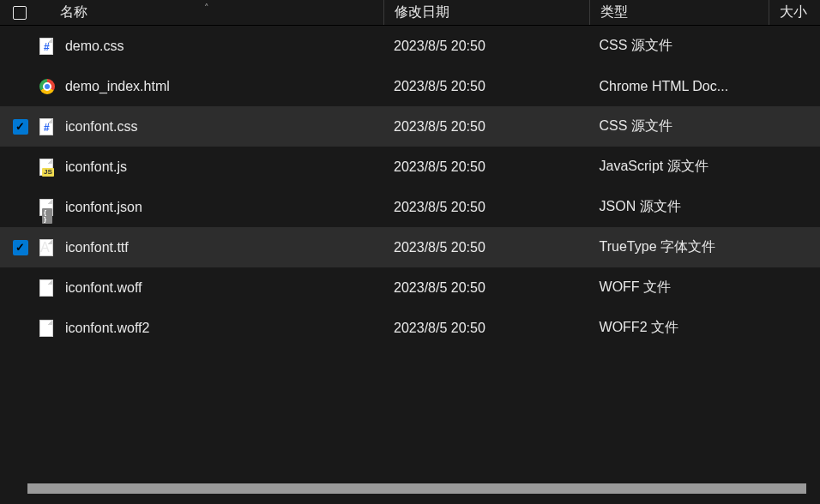 This screenshot has width=820, height=504. Describe the element at coordinates (636, 286) in the screenshot. I see `file-type-label: WOFF 文件` at that location.